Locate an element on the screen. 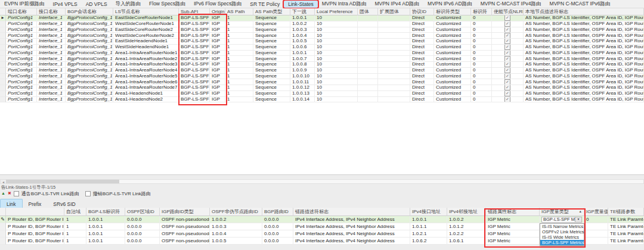  scroll-left-icon: ◂ is located at coordinates (4, 182).